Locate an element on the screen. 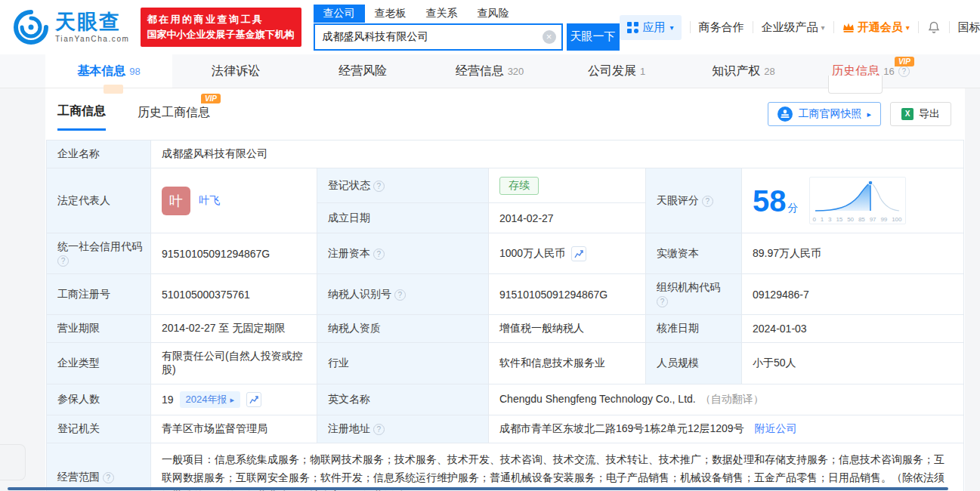 This screenshot has width=980, height=491. field-label: 参保人数 is located at coordinates (99, 400).